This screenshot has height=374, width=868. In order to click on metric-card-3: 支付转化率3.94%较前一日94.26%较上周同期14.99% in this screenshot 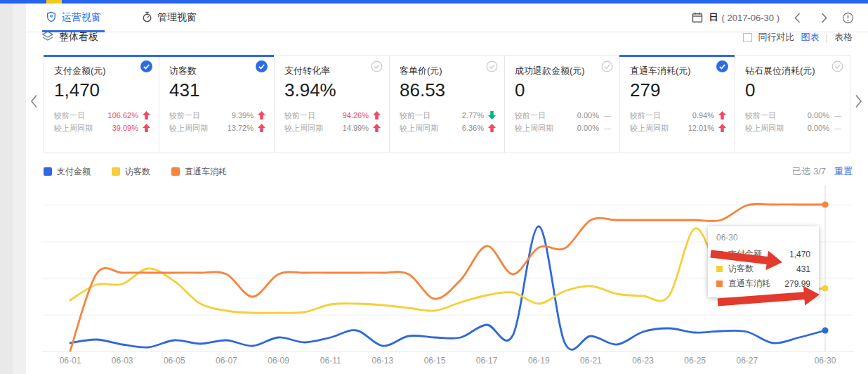, I will do `click(331, 104)`.